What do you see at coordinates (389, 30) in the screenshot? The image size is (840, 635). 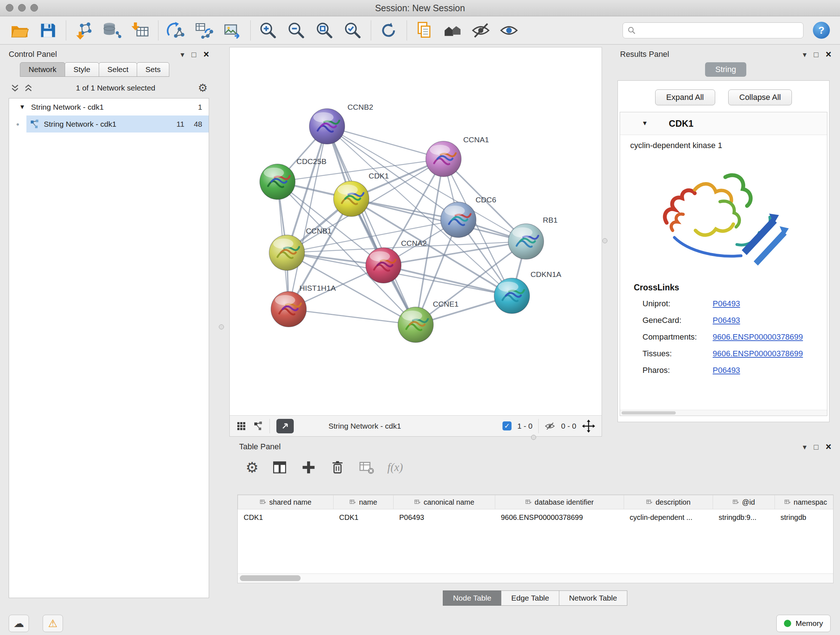 I see `apply-layout-button` at bounding box center [389, 30].